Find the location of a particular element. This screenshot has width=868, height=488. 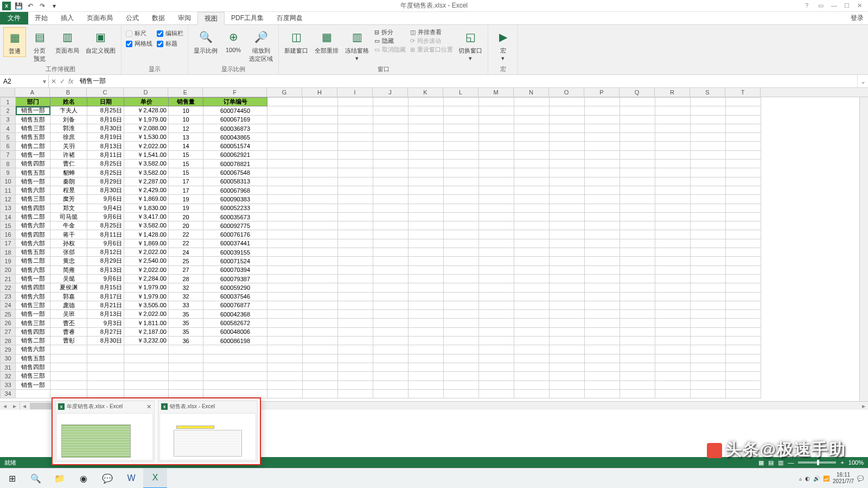

cell: 郭嘉 is located at coordinates (69, 296).